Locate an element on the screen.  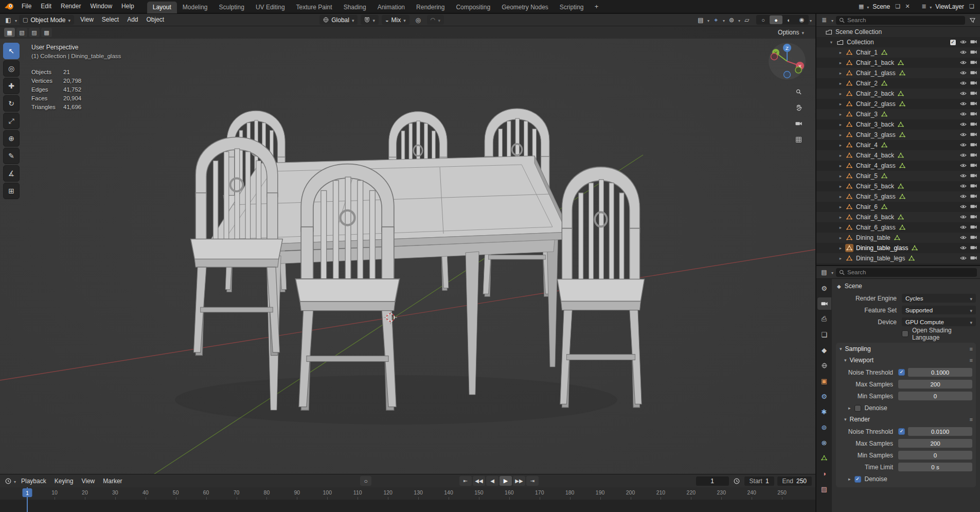
workspace-tab-layout: Layout is located at coordinates (162, 7).